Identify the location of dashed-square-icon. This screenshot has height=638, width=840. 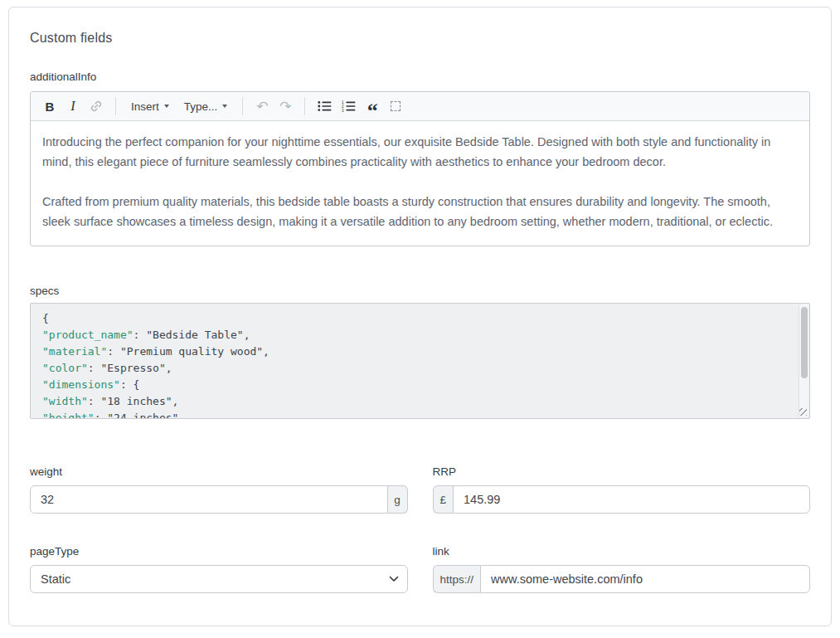
(396, 106).